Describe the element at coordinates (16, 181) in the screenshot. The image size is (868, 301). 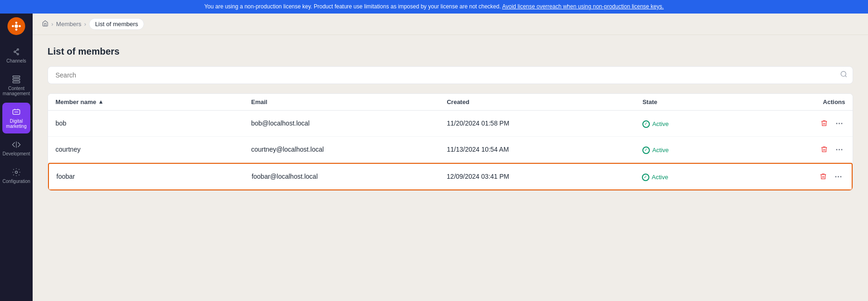
I see `sidebar-item-configuration-label: Configuration` at that location.